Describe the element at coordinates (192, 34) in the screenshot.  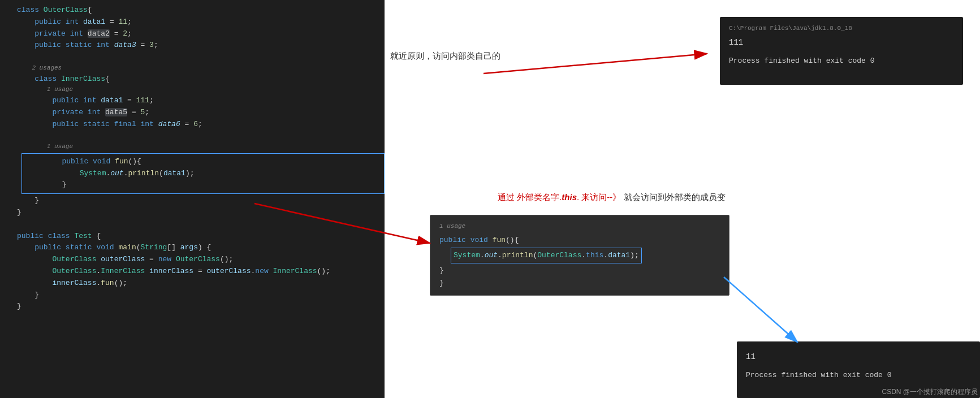
I see `code-line-3: private int data2 = 2;` at that location.